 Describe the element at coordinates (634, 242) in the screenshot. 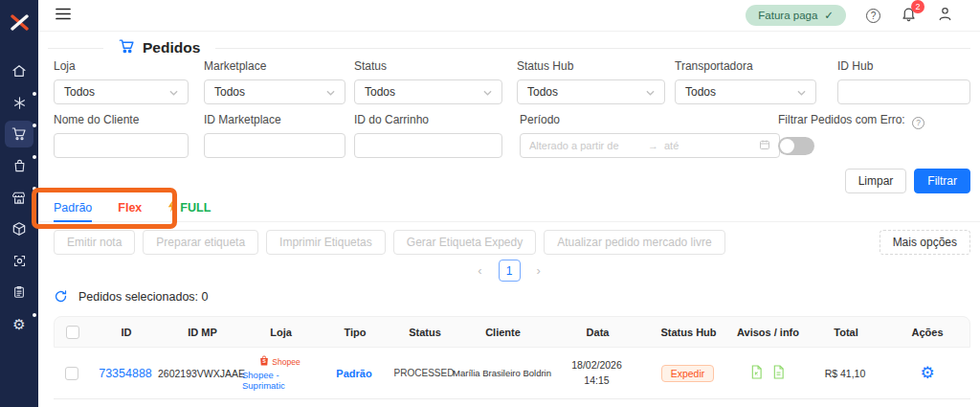

I see `atualizar-pedido-ml-button: Atualizar pedido mercado livre` at that location.